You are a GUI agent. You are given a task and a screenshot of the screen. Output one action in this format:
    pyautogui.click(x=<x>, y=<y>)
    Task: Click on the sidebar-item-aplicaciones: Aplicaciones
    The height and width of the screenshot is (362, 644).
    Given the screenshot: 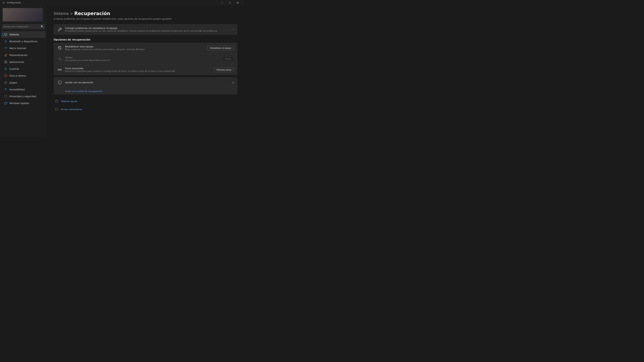 What is the action you would take?
    pyautogui.click(x=24, y=62)
    